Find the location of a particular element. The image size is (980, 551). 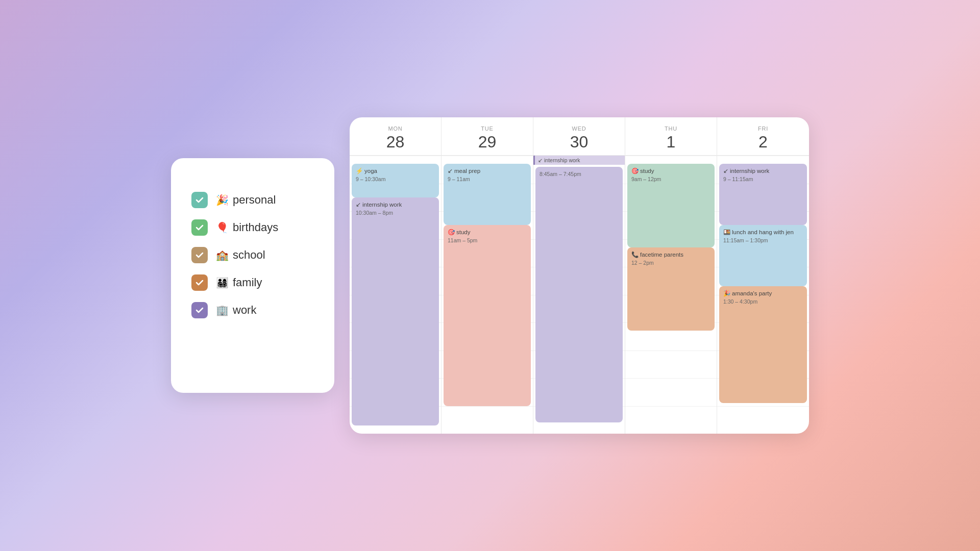

event-fri-2: 🎉 amanda's party 1:30 – 4:30pm is located at coordinates (763, 345).